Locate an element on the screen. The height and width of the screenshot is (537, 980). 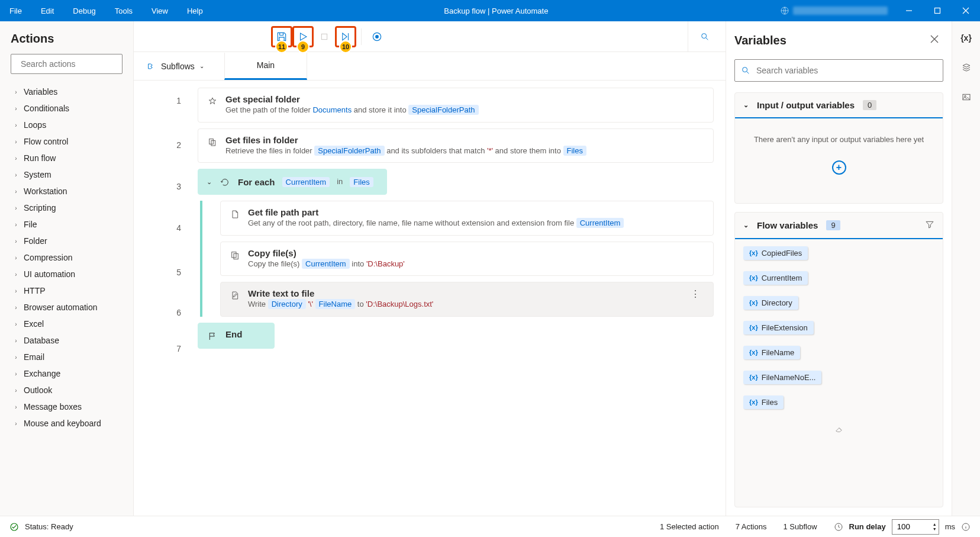
rail-images-button is located at coordinates (966, 97).